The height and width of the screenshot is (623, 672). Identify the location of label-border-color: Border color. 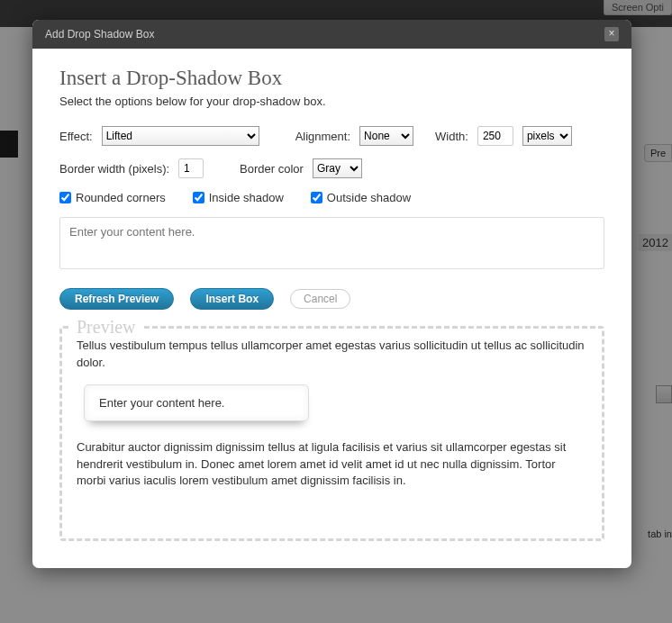
(272, 169).